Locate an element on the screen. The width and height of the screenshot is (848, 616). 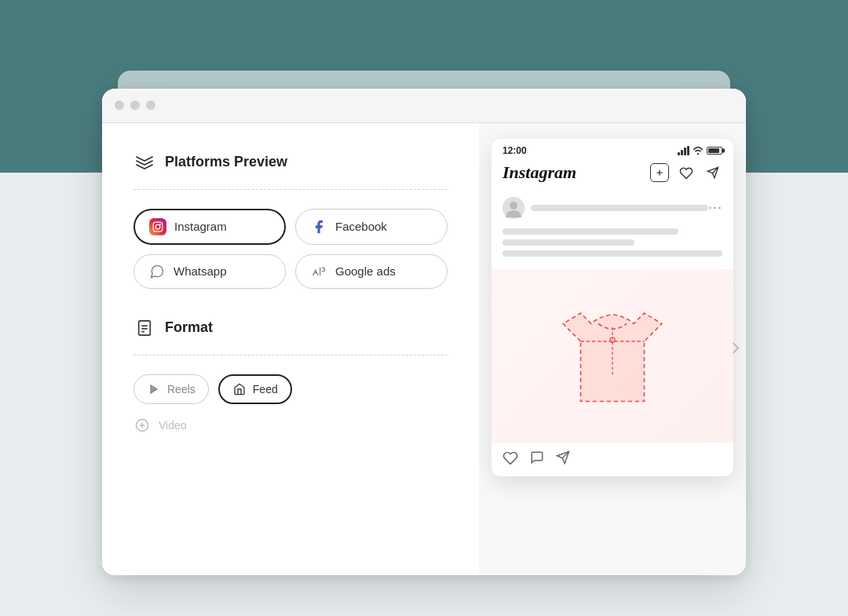
dot-red is located at coordinates (119, 105).